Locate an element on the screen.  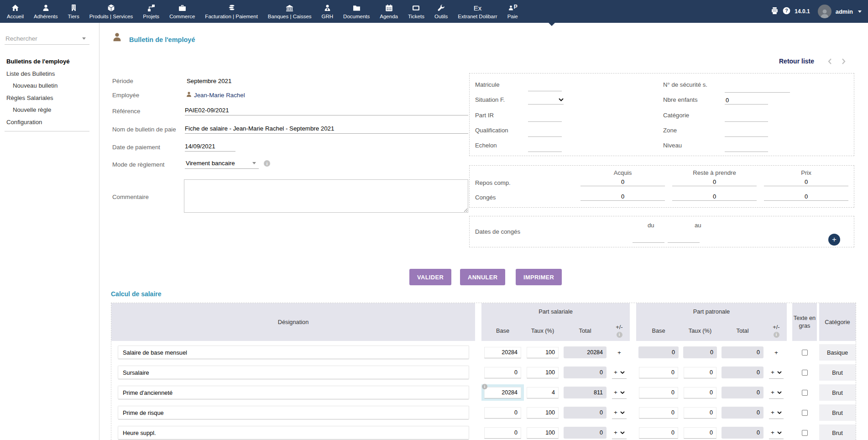
nav-item-adherents: Adhérents is located at coordinates (46, 11).